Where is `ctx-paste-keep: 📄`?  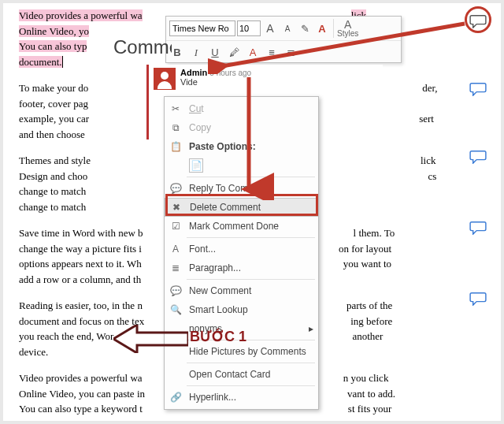
ctx-paste-keep: 📄 is located at coordinates (241, 166).